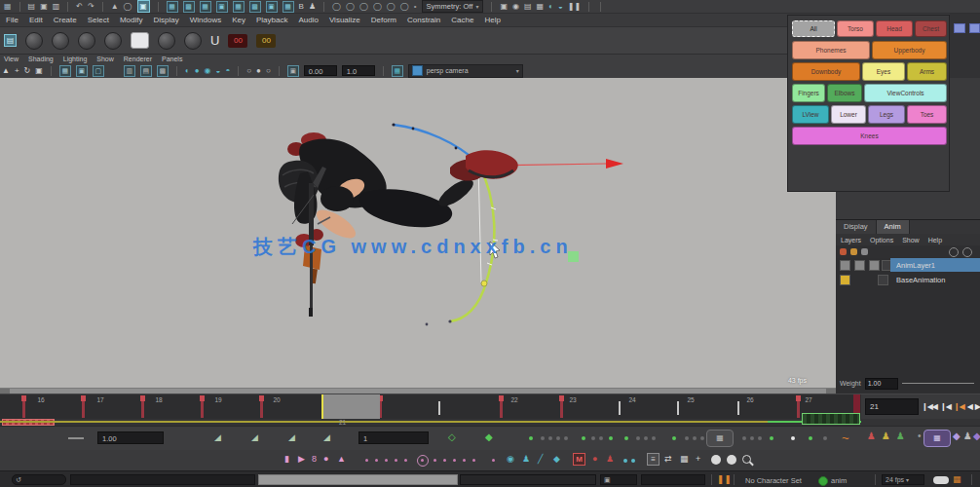  Describe the element at coordinates (882, 240) in the screenshot. I see `layer-menu-options: Options` at that location.